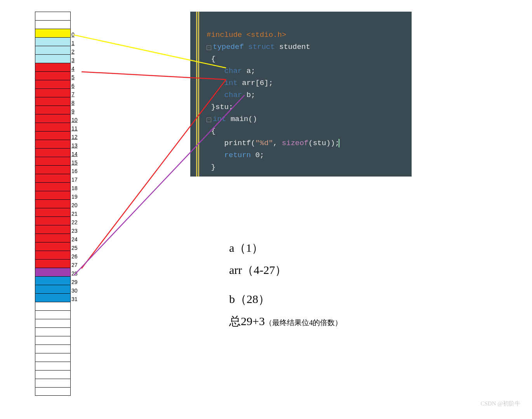 The image size is (532, 419). What do you see at coordinates (286, 299) in the screenshot?
I see `annot-b: b（28）` at bounding box center [286, 299].